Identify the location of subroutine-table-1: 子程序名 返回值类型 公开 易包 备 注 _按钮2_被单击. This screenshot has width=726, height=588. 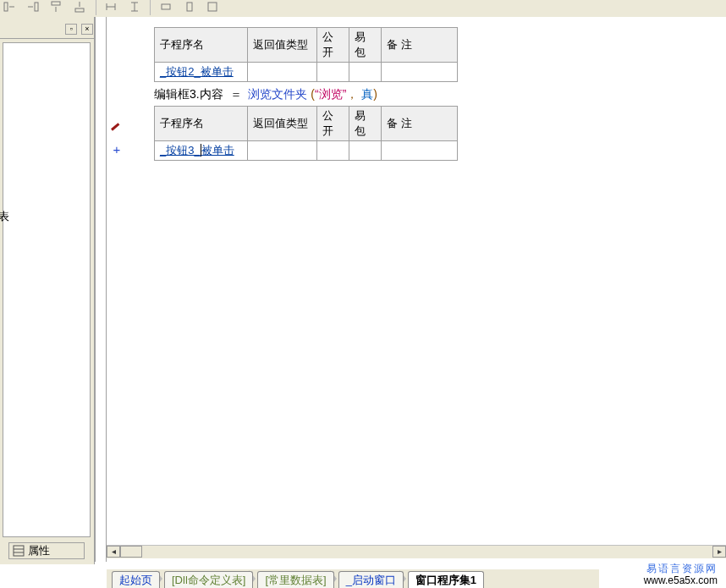
(306, 54).